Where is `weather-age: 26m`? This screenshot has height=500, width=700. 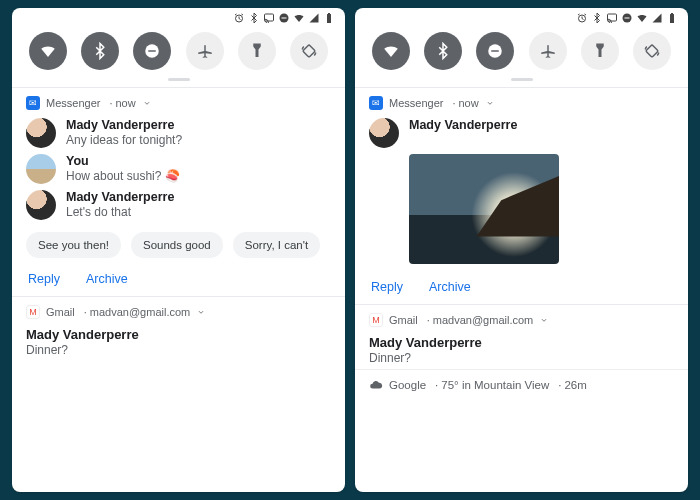 weather-age: 26m is located at coordinates (571, 385).